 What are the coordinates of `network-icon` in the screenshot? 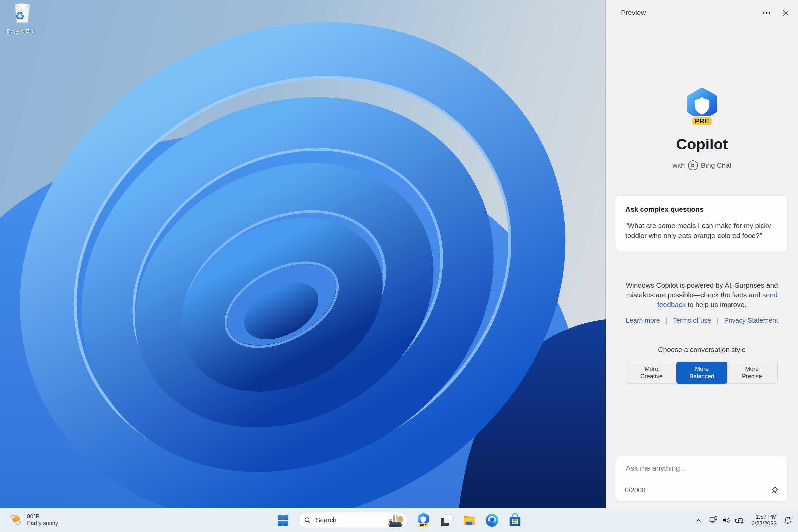 It's located at (713, 520).